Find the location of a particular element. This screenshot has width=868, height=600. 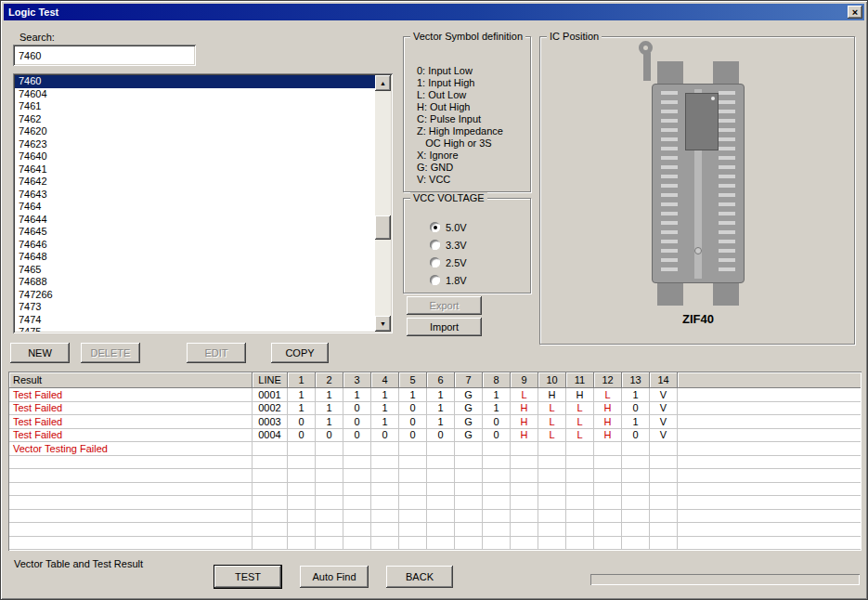

import-button: Import is located at coordinates (444, 327).